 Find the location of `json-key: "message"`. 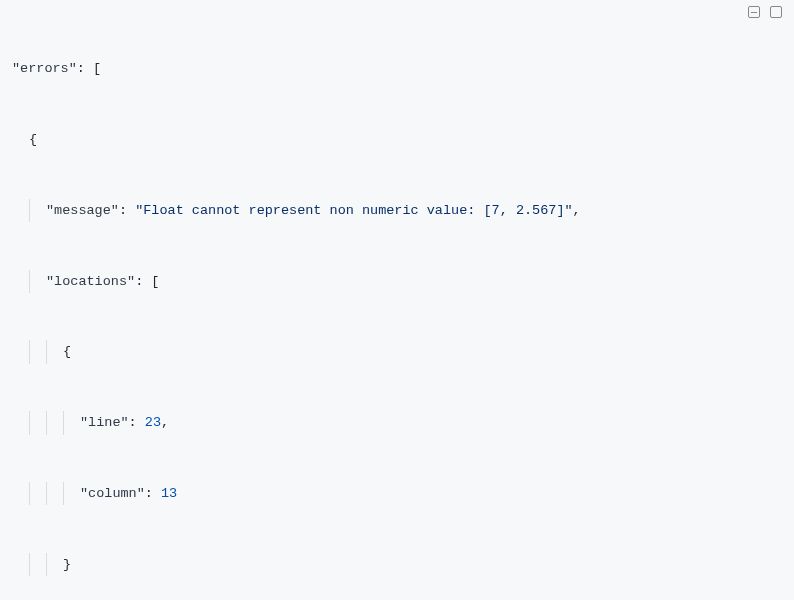

json-key: "message" is located at coordinates (82, 210).